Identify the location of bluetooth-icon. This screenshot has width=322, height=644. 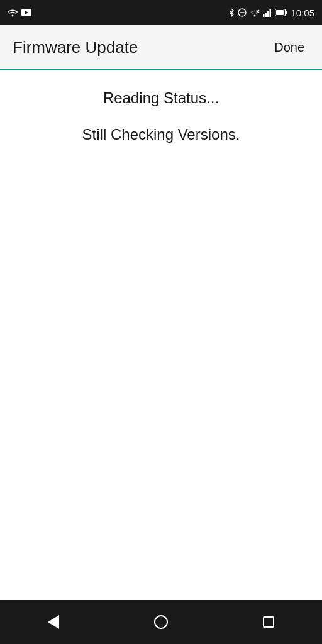
(231, 13).